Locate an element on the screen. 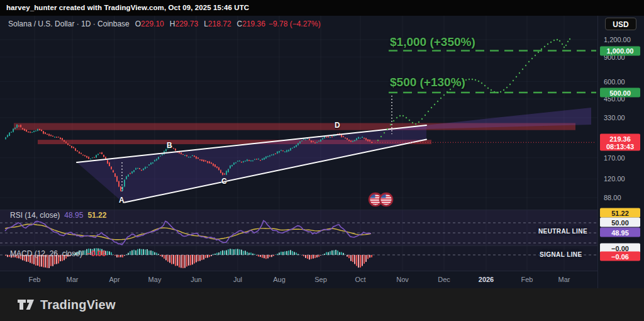 This screenshot has height=321, width=644. indicator-value-badge: 51.22 is located at coordinates (620, 213).